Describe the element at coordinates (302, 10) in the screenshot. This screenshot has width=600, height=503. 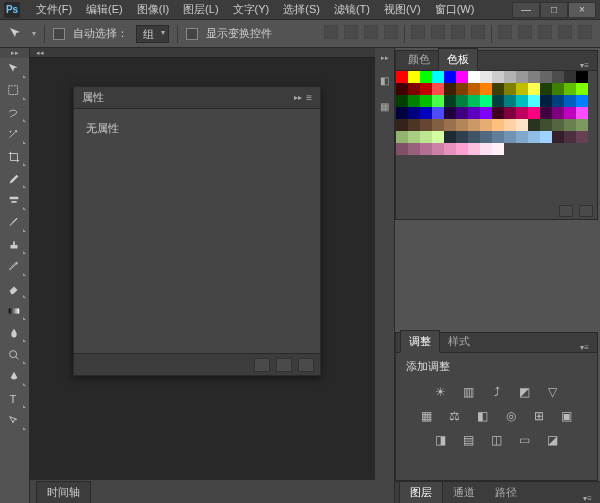
I see `menu-select: 选择(S)` at that location.